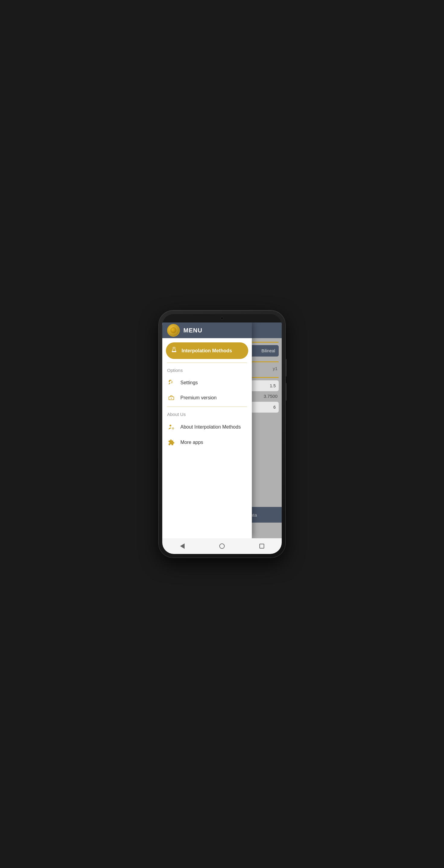 The image size is (444, 868). Describe the element at coordinates (173, 330) in the screenshot. I see `logo-inner-circle` at that location.